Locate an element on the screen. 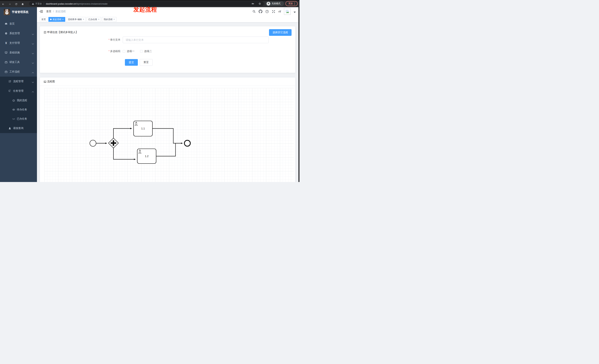 The height and width of the screenshot is (364, 599). active-dot is located at coordinates (51, 19).